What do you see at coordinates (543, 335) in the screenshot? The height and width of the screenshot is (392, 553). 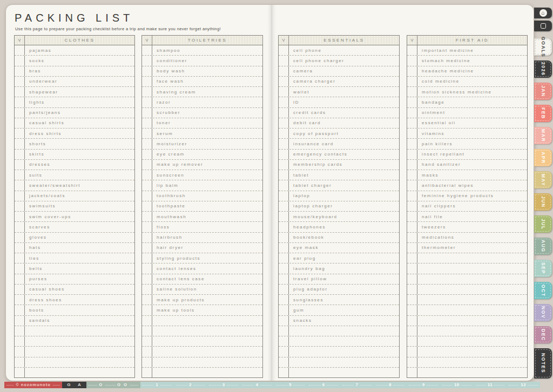 I see `tab-dec: DEC` at bounding box center [543, 335].